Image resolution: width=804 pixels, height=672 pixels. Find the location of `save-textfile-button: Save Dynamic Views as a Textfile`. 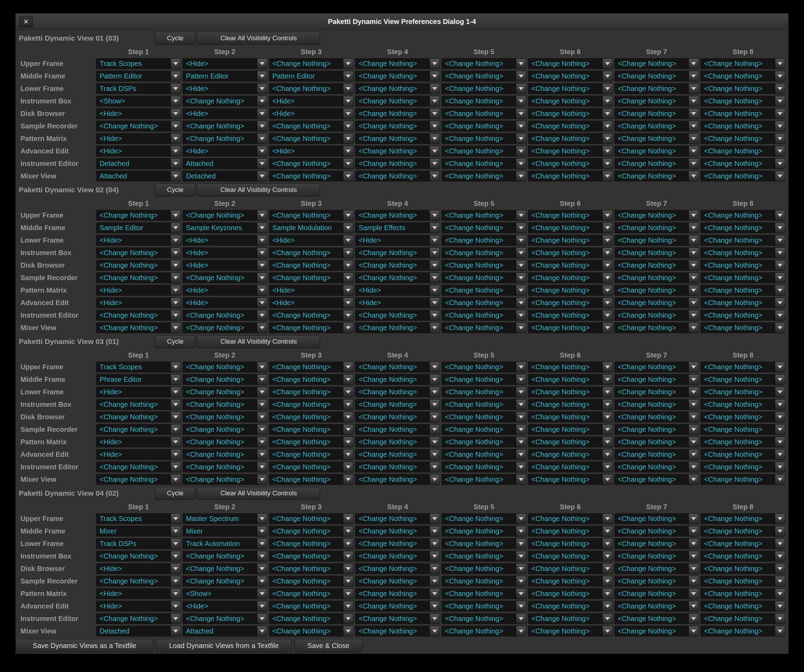

save-textfile-button: Save Dynamic Views as a Textfile is located at coordinates (85, 646).